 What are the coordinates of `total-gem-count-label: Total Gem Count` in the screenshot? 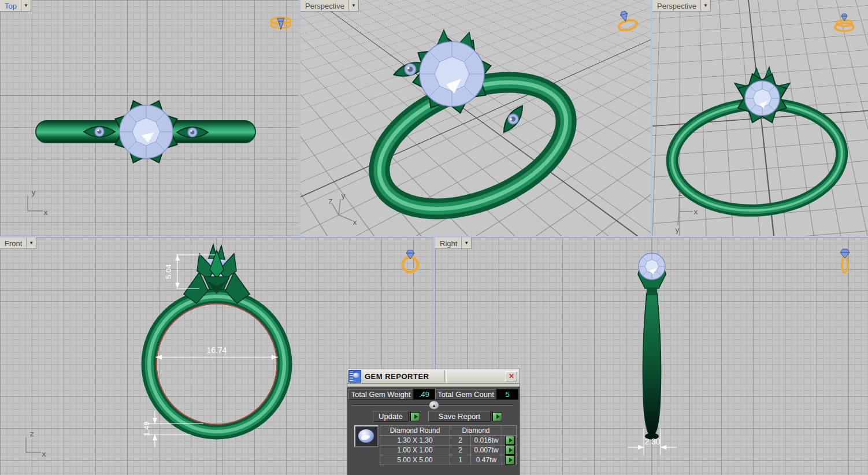 It's located at (466, 394).